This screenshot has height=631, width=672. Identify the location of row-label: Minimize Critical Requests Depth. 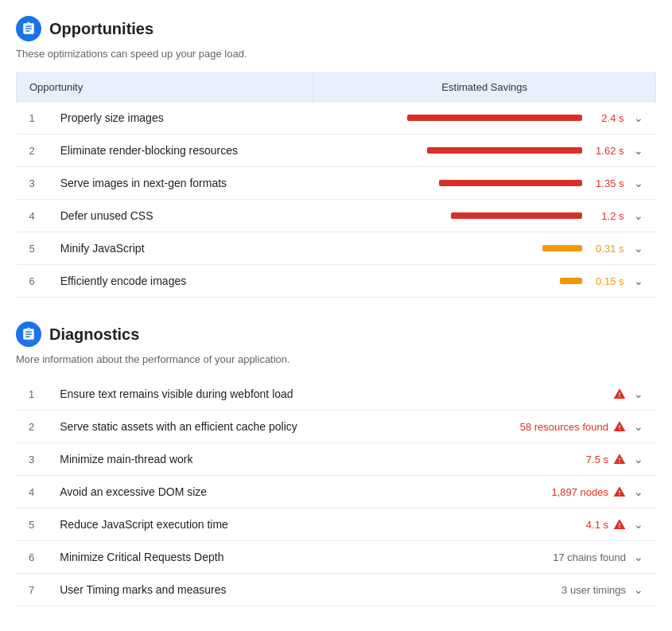
(242, 557).